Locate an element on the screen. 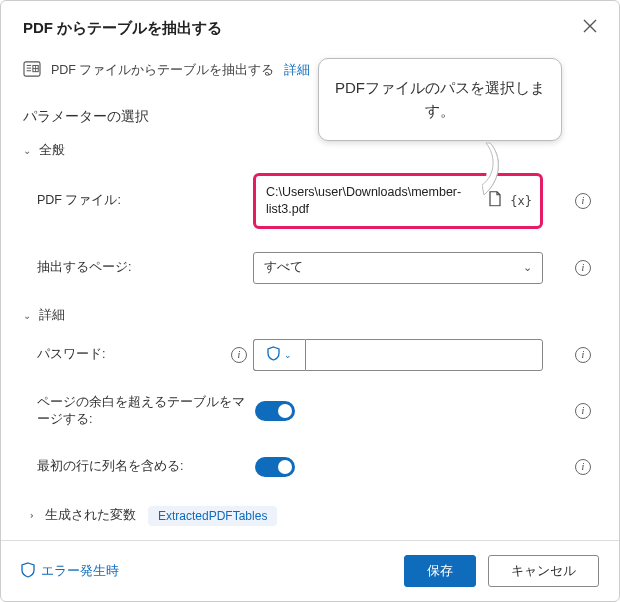 Image resolution: width=620 pixels, height=602 pixels. group-advanced-header: ⌄ 詳細 is located at coordinates (310, 316).